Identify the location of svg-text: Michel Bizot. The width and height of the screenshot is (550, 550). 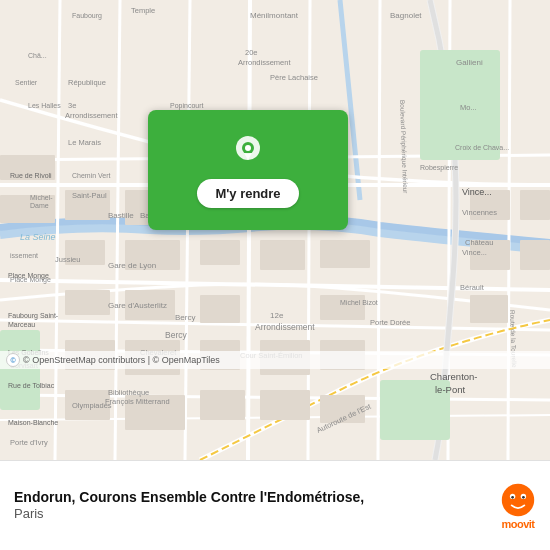
(359, 302).